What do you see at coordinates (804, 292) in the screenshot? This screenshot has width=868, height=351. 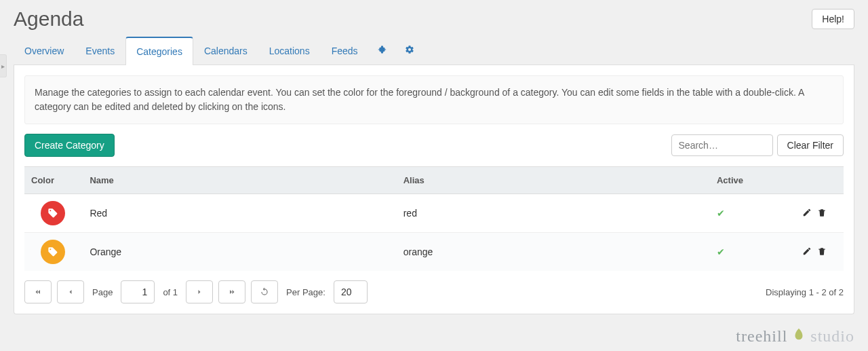 I see `pager-display-text: Displaying 1 - 2 of 2` at bounding box center [804, 292].